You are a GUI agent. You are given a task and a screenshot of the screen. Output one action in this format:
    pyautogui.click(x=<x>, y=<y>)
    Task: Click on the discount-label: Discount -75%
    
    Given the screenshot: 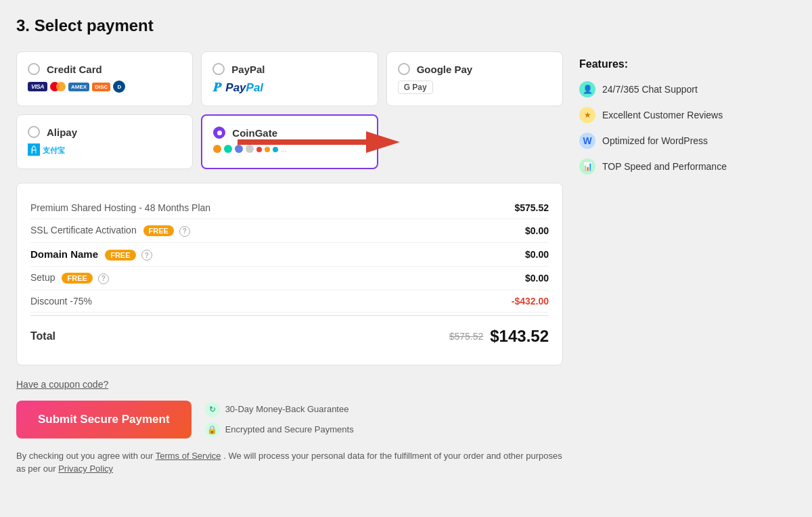 What is the action you would take?
    pyautogui.click(x=61, y=301)
    